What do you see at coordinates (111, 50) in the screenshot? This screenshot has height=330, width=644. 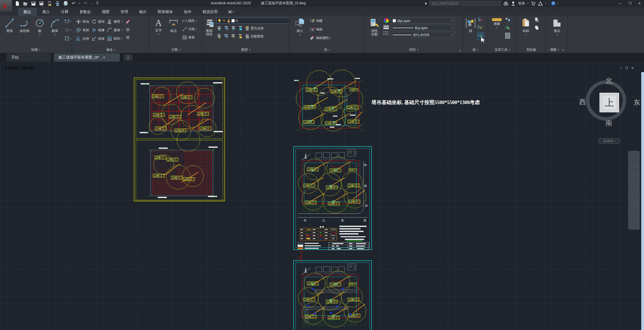 I see `panel-label-modify: 修改▾` at bounding box center [111, 50].